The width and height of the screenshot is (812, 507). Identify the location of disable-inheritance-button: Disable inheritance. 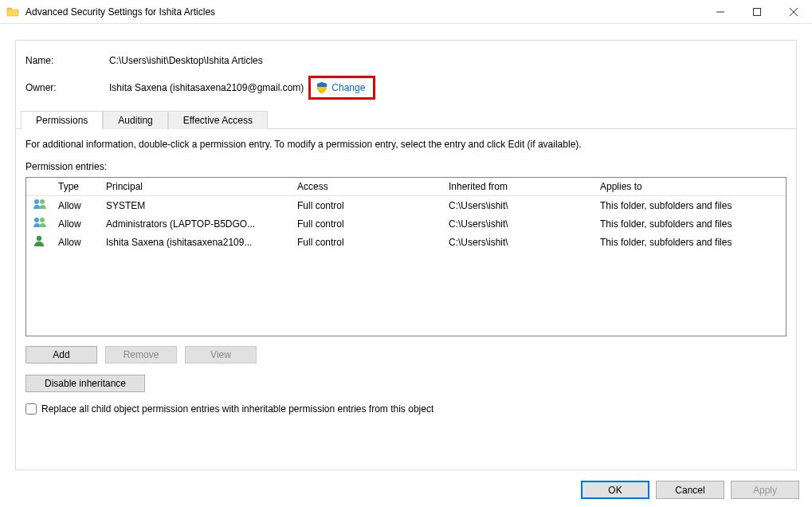
(85, 383).